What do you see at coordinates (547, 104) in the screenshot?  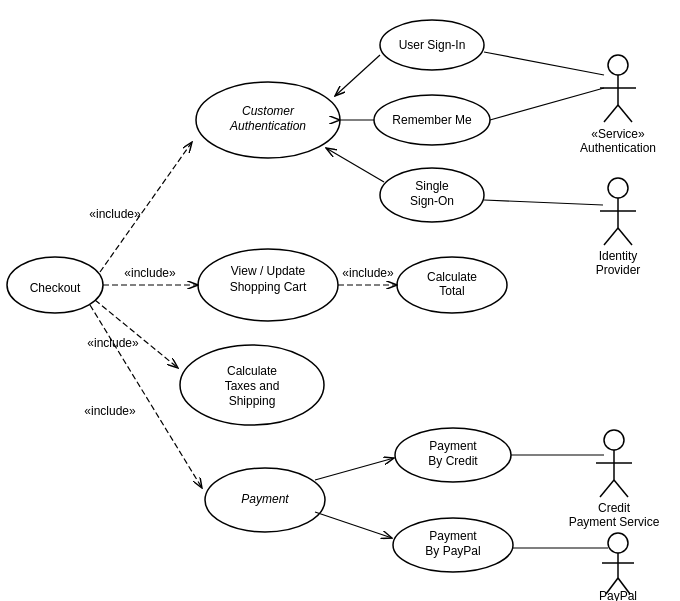 I see `auth-to-remember` at bounding box center [547, 104].